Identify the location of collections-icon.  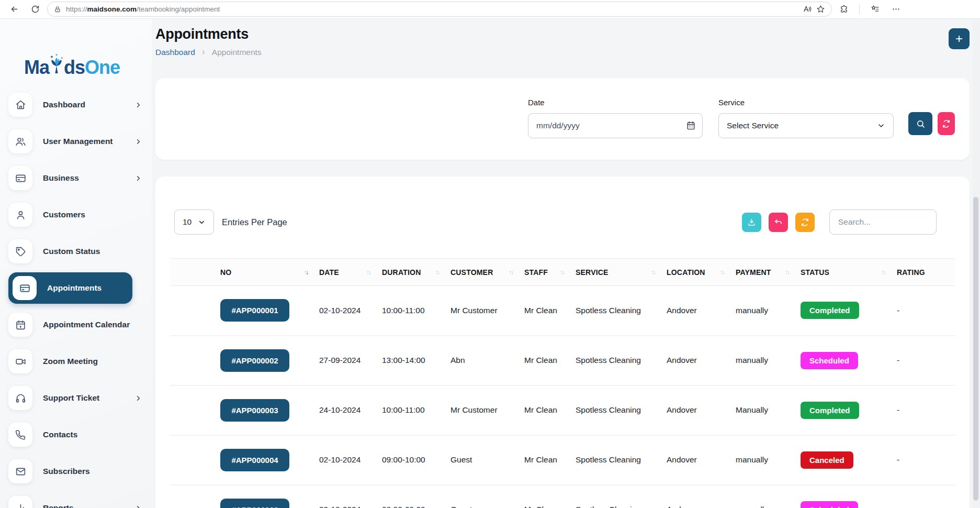
(875, 9).